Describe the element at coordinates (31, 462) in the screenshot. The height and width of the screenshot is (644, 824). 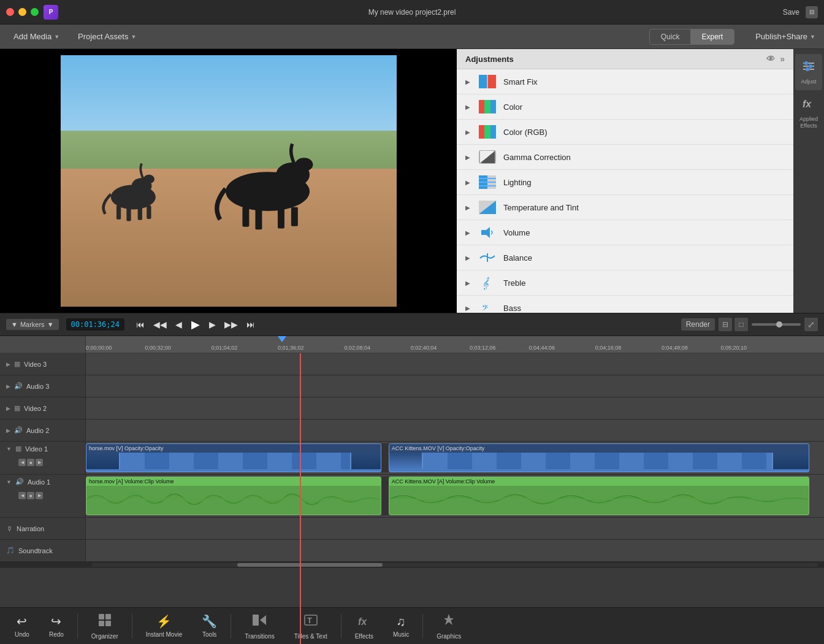
I see `video1-ctrl-2: ■` at that location.